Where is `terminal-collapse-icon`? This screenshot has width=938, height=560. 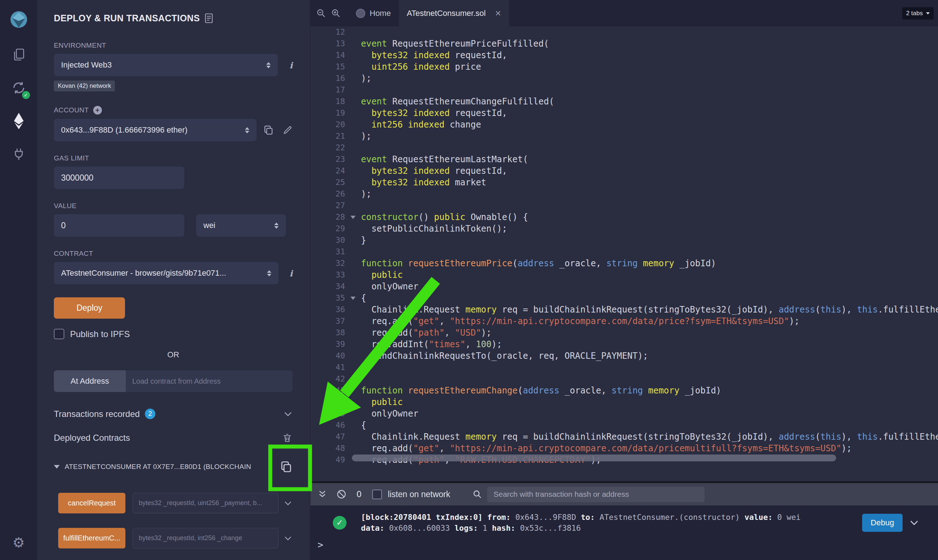 terminal-collapse-icon is located at coordinates (322, 494).